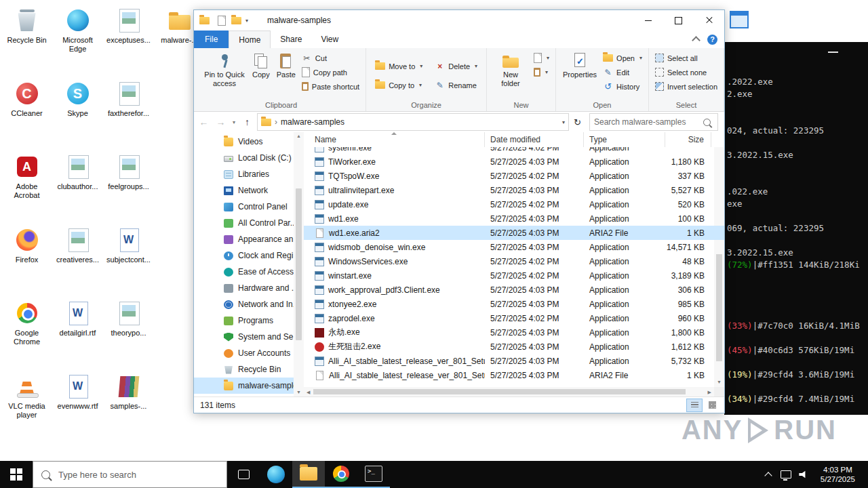 Image resolution: width=868 pixels, height=488 pixels. What do you see at coordinates (712, 405) in the screenshot?
I see `large-icons-view-button` at bounding box center [712, 405].